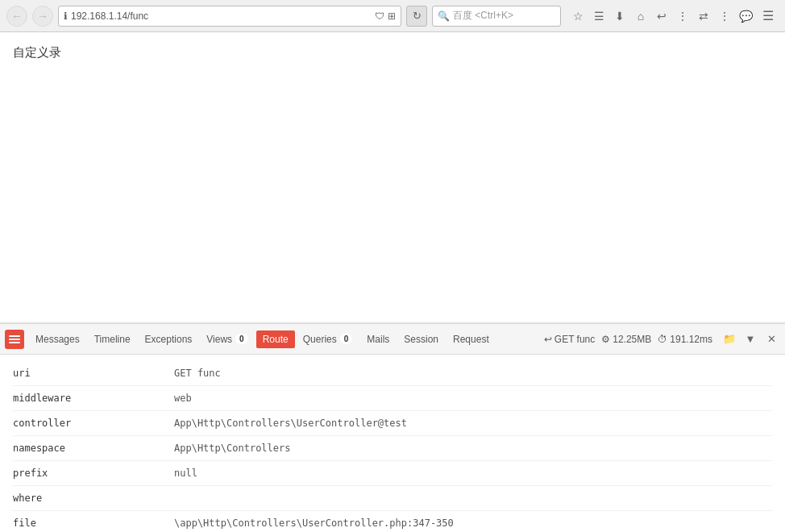 The height and width of the screenshot is (532, 785). Describe the element at coordinates (113, 339) in the screenshot. I see `tab-timeline: Timeline` at that location.